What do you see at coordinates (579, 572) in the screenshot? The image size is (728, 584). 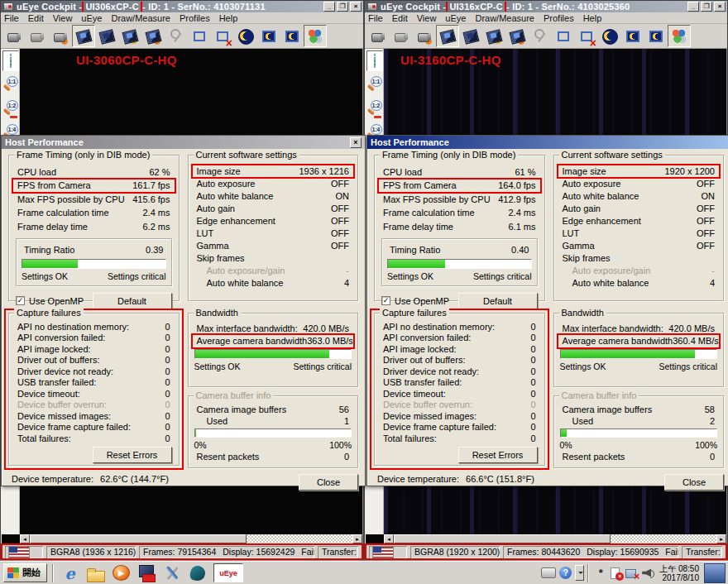 I see `tray-expand-icon` at bounding box center [579, 572].